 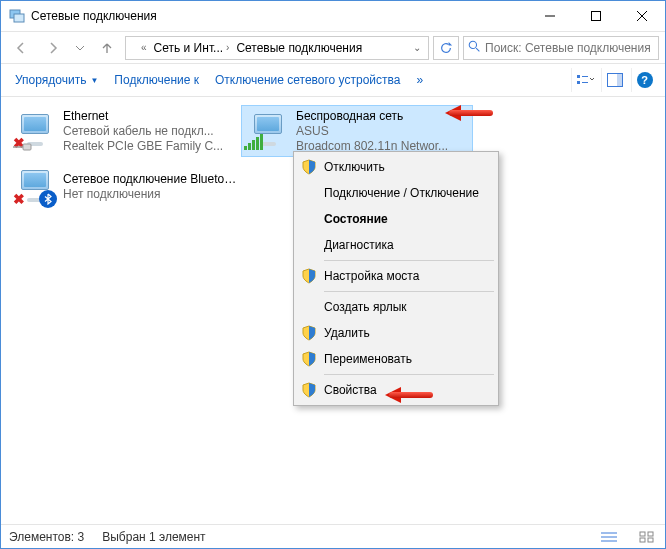 I want to click on menu-item-connect-disconnect: Подключение / Отключение, so click(x=396, y=193).